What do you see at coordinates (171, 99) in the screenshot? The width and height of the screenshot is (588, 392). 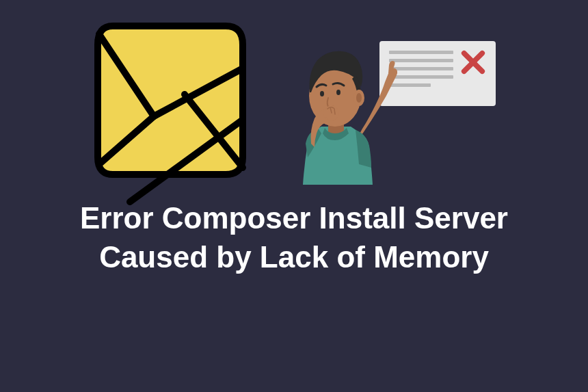 I see `laravel-logo` at bounding box center [171, 99].